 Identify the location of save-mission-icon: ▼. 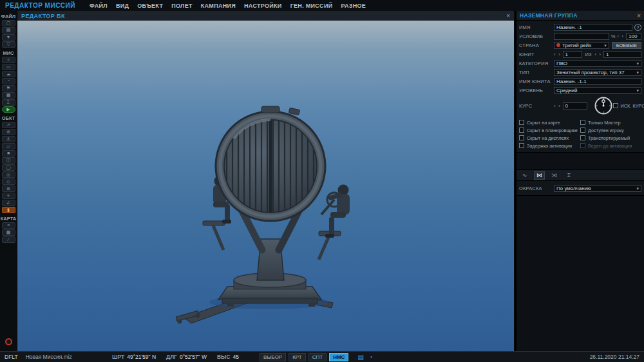
(9, 37).